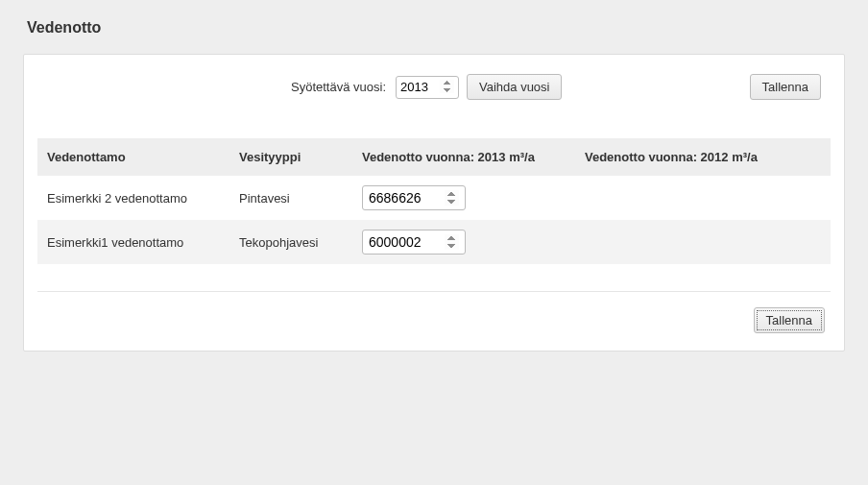 This screenshot has height=485, width=868. I want to click on page-title: Vedenotto, so click(436, 28).